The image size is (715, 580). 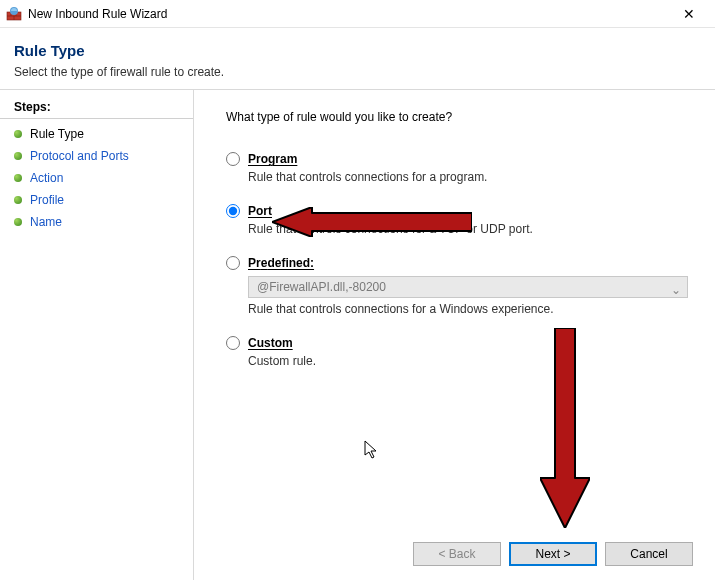 What do you see at coordinates (460, 343) in the screenshot?
I see `option-custom-row: Custom` at bounding box center [460, 343].